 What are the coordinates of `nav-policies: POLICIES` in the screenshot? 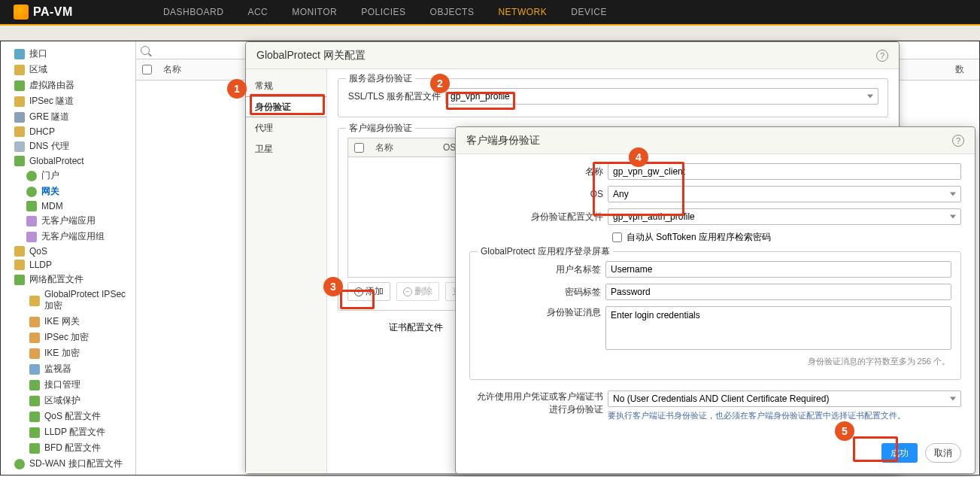 It's located at (384, 12).